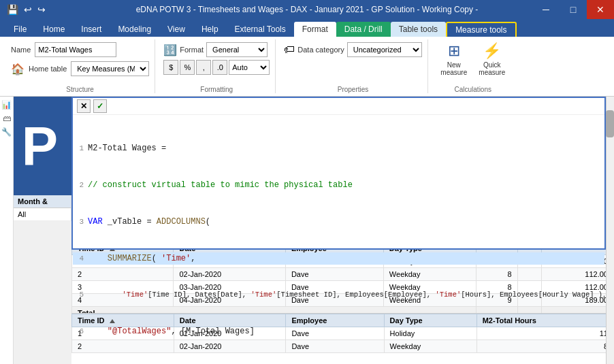 Image resolution: width=614 pixels, height=364 pixels. Describe the element at coordinates (20, 50) in the screenshot. I see `name-label: Name` at that location.